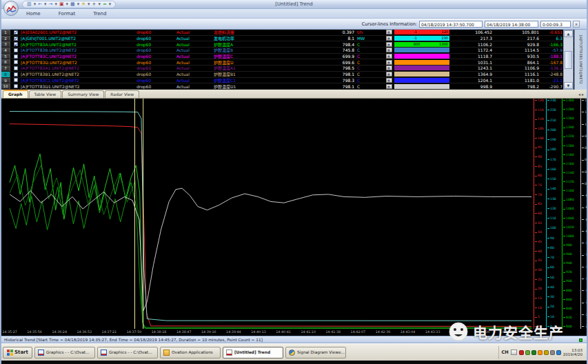  Describe the element at coordinates (83, 4) in the screenshot. I see `zoom-icon: ✳` at that location.